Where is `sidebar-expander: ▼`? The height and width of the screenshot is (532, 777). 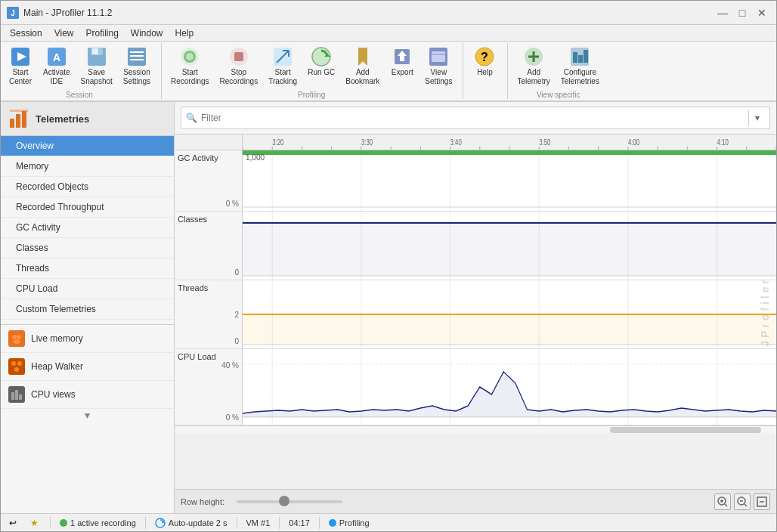
sidebar-expander: ▼ is located at coordinates (88, 416).